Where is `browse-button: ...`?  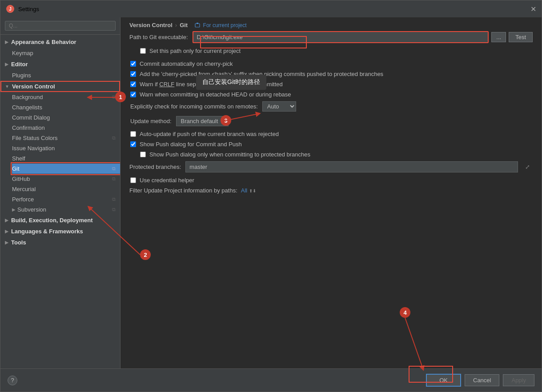 browse-button: ... is located at coordinates (499, 37).